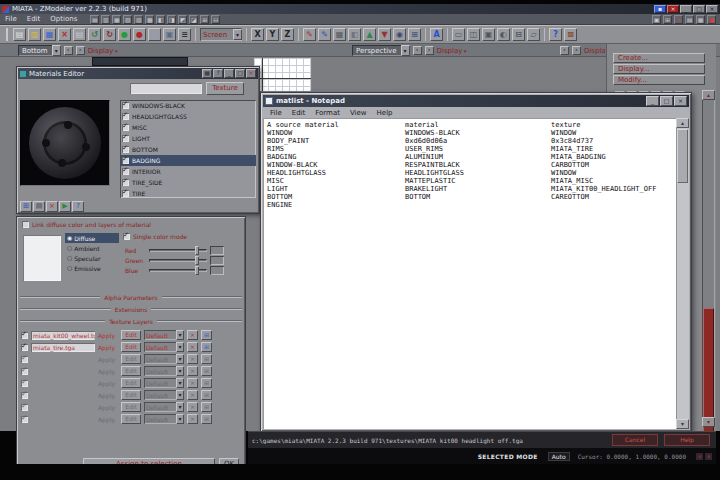 The height and width of the screenshot is (480, 720). Describe the element at coordinates (708, 258) in the screenshot. I see `panel-scrollbar` at that location.